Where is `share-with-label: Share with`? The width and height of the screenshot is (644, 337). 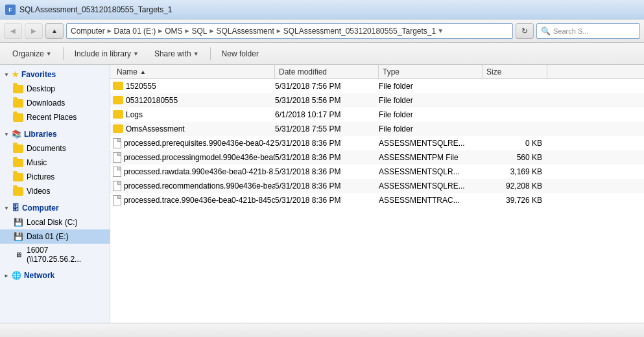 share-with-label: Share with is located at coordinates (173, 54).